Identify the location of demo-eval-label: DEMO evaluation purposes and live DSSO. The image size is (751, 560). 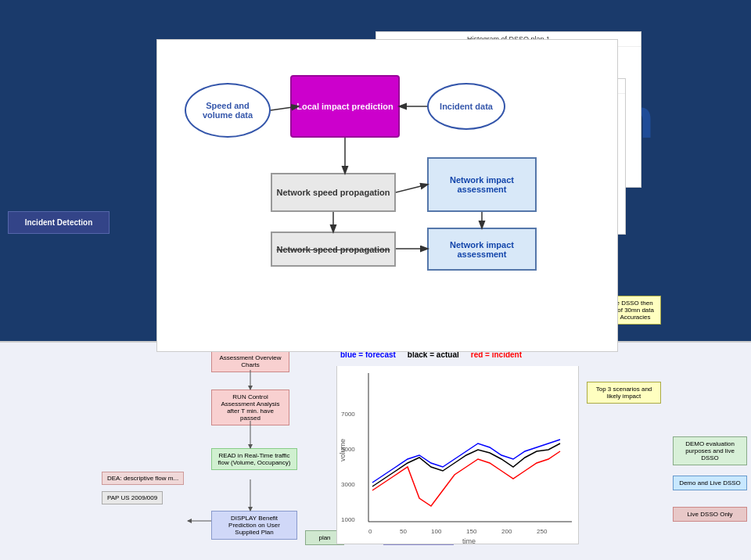
(710, 451).